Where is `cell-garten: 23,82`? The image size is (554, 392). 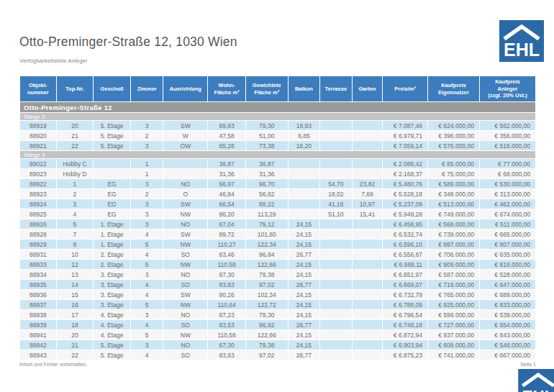
cell-garten: 23,82 is located at coordinates (367, 184).